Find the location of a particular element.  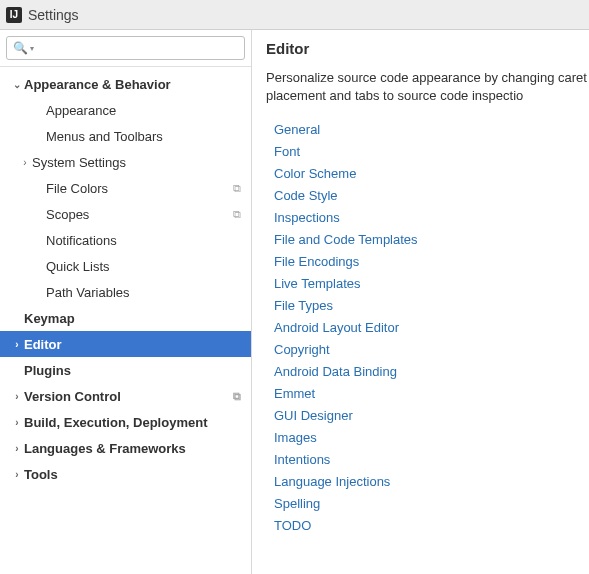

chevron-down-icon: ⌄ is located at coordinates (17, 84).